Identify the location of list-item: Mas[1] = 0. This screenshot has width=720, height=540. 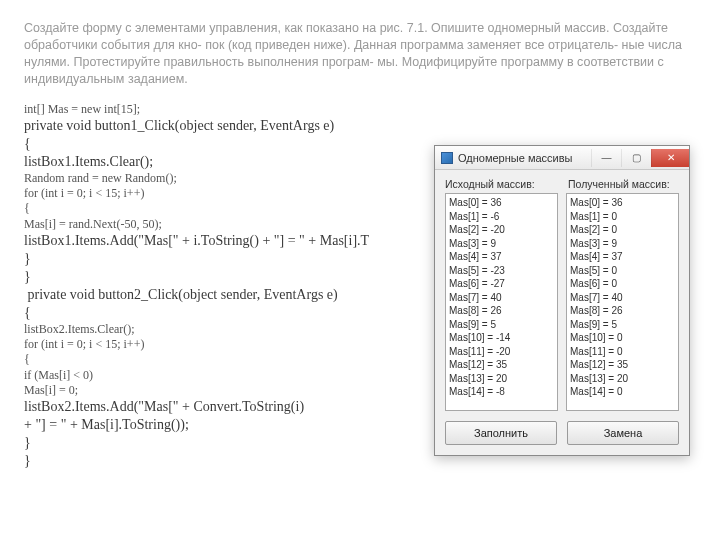
(622, 217).